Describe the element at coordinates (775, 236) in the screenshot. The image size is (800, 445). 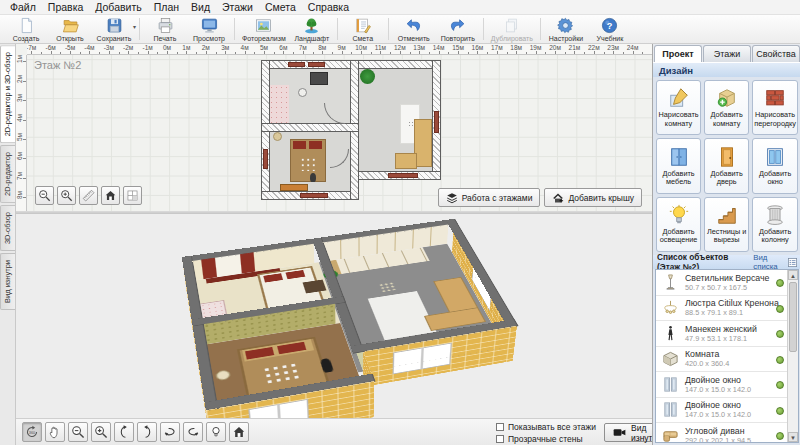
I see `design-button-label: Добавить колонну` at that location.